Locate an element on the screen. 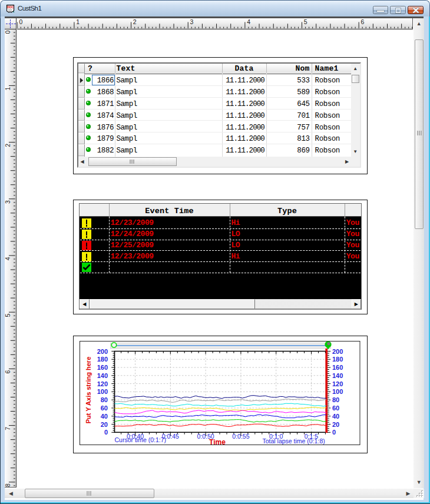  svg-text: DOC is located at coordinates (10, 7).